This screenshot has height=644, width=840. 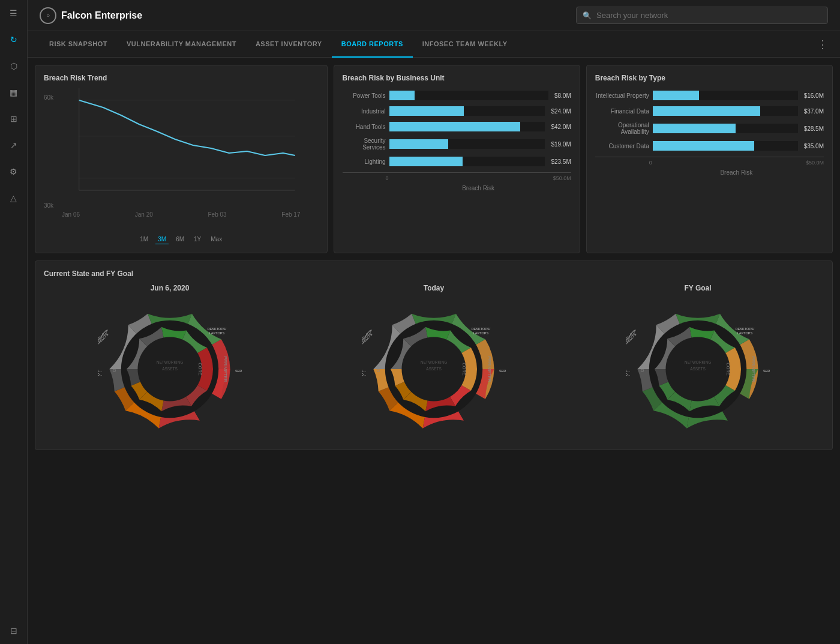 I want to click on bar-value-security-services: $19.0M, so click(x=560, y=144).